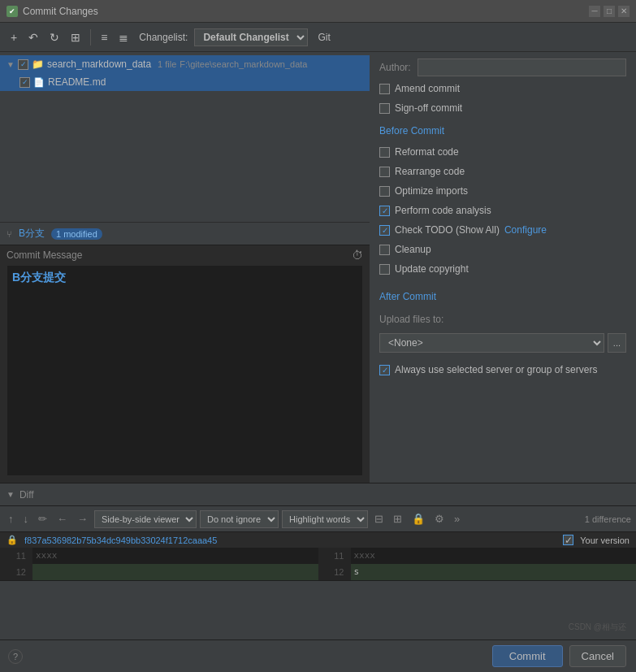 This screenshot has height=672, width=636. I want to click on left-status-bar: ⑂ B分支 1 modified, so click(185, 233).